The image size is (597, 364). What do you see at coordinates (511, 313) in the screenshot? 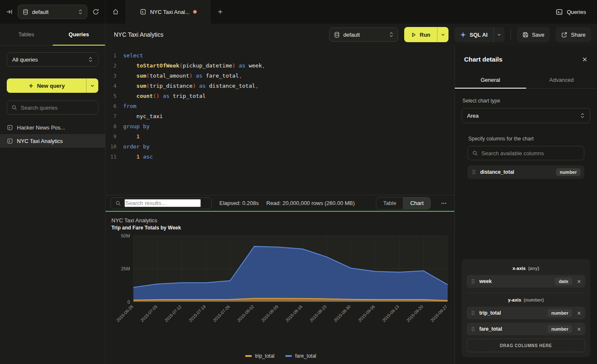
I see `column-name: trip_total` at bounding box center [511, 313].